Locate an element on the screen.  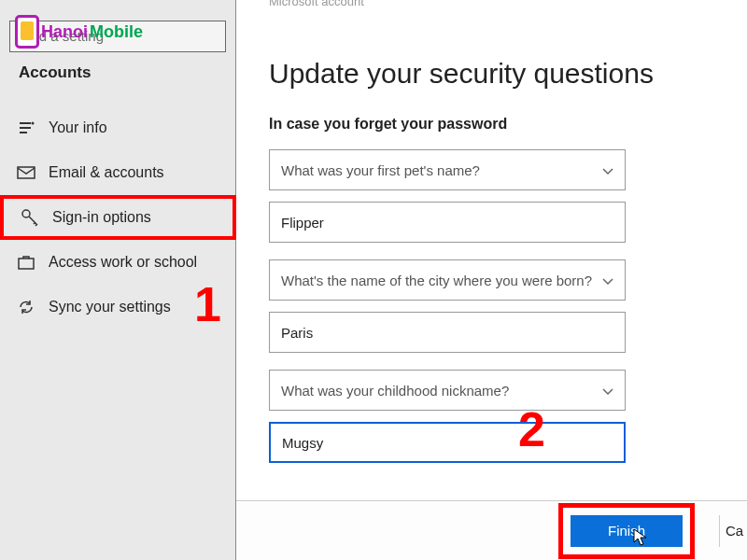
question-3-select: What was your childhood nickname? is located at coordinates (447, 390).